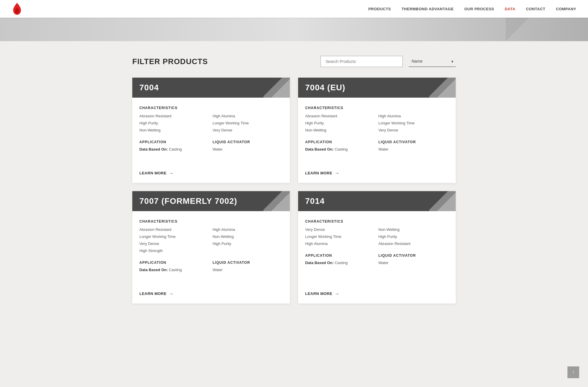 This screenshot has height=387, width=588. What do you see at coordinates (377, 130) in the screenshot?
I see `product-card-7004eu: 7004 (EU)CHARACTERISTICSAbrasion Resista…` at bounding box center [377, 130].